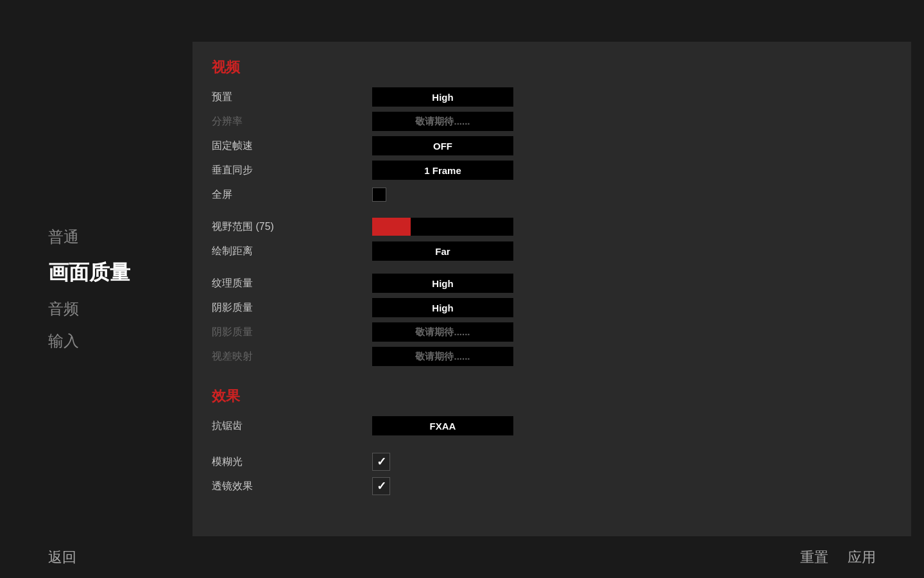 This screenshot has width=924, height=578. I want to click on shadow-amount-row: 阴影质量 敬请期待......, so click(552, 332).